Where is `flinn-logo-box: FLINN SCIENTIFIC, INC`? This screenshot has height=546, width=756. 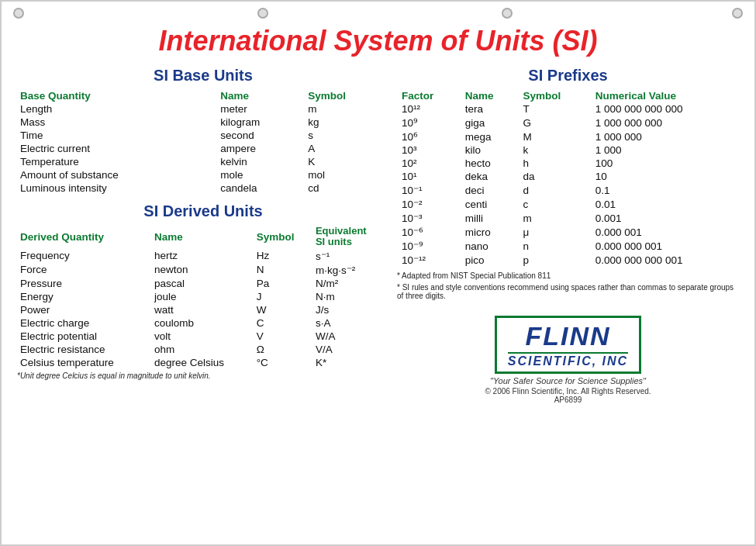 flinn-logo-box: FLINN SCIENTIFIC, INC is located at coordinates (568, 344).